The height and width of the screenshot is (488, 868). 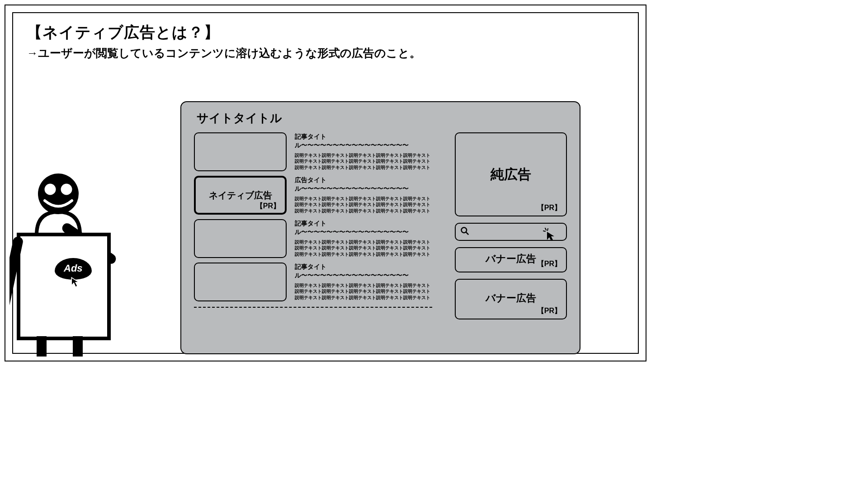 I want to click on page-title: 【ネイティブ広告とは？】, so click(x=326, y=33).